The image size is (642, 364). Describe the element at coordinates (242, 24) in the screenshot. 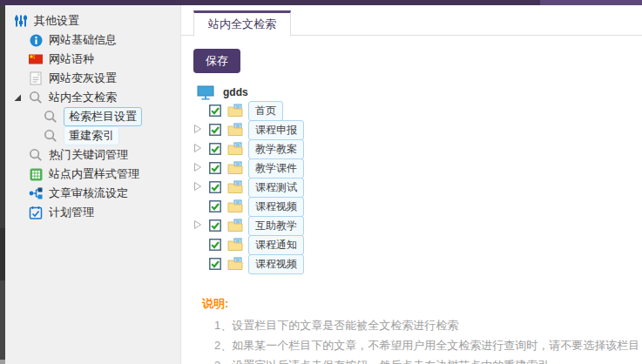

I see `tab-fulltext-search: 站内全文检索` at that location.